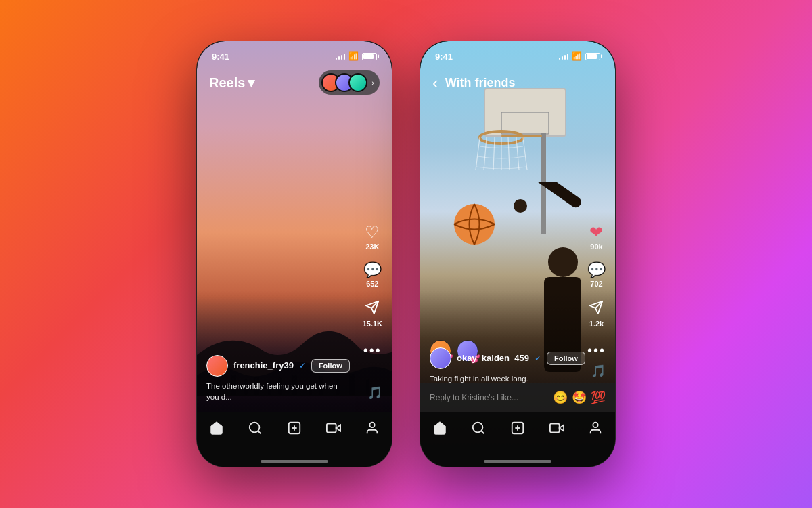  What do you see at coordinates (372, 284) in the screenshot?
I see `comment-count-1: 652` at bounding box center [372, 284].